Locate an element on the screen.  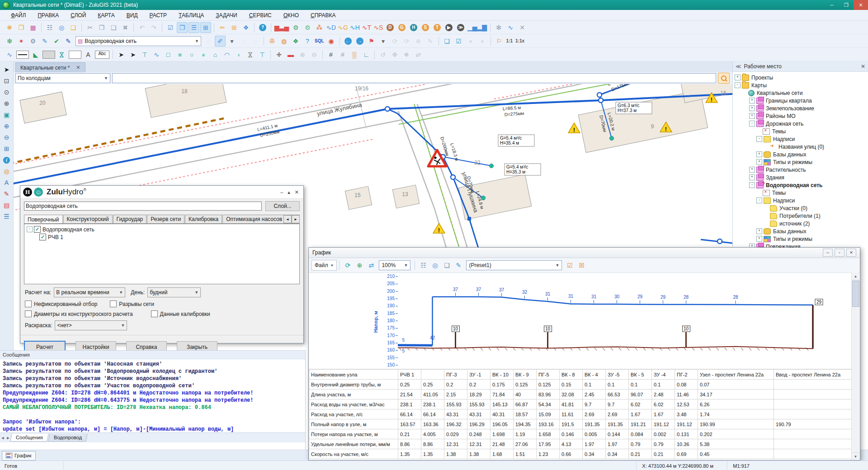
zoom-window-icon: ⊞ is located at coordinates (7, 149).